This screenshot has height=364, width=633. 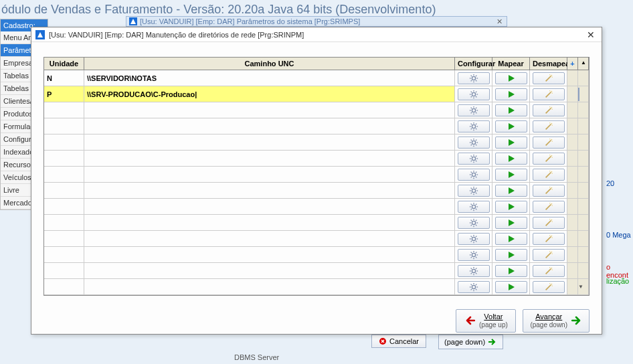 I want to click on column-header-desmapear: Desmapear, so click(x=549, y=64).